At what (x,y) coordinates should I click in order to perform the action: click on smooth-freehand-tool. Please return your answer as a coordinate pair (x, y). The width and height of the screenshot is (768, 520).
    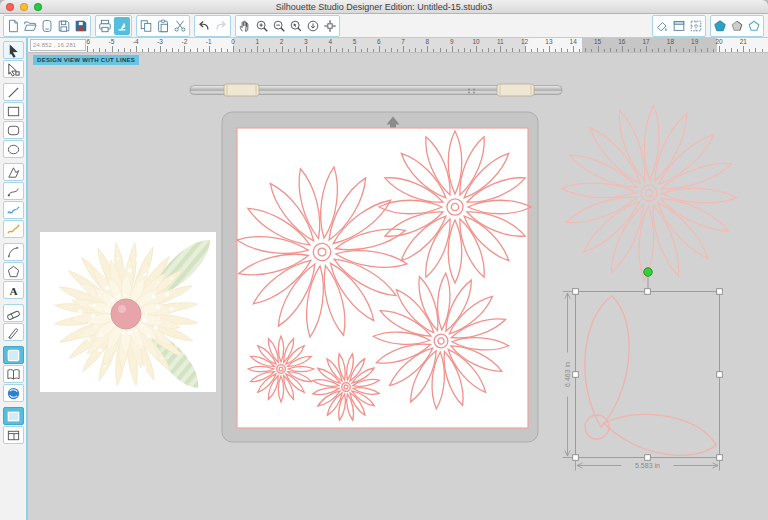
    Looking at the image, I should click on (14, 229).